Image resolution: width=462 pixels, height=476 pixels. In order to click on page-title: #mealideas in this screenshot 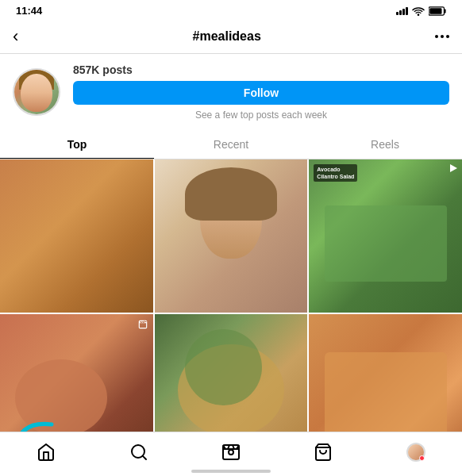, I will do `click(227, 36)`.